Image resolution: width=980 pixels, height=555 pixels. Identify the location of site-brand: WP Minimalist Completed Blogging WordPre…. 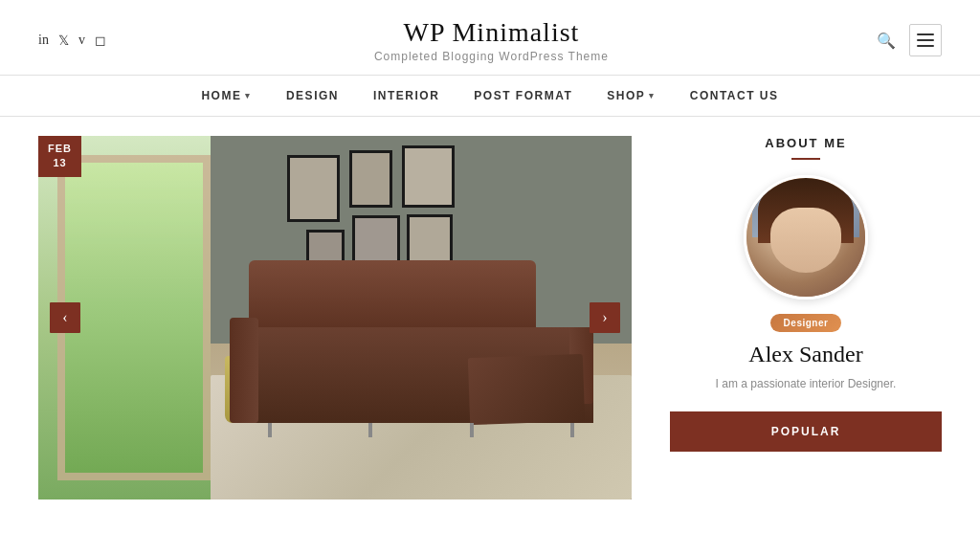
(492, 40).